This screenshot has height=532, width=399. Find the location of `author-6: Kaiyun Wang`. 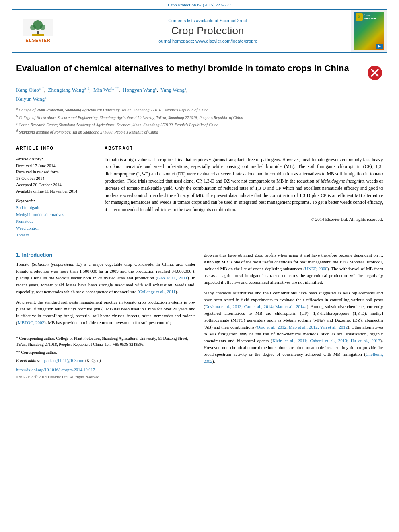

author-6: Kaiyun Wang is located at coordinates (31, 99).